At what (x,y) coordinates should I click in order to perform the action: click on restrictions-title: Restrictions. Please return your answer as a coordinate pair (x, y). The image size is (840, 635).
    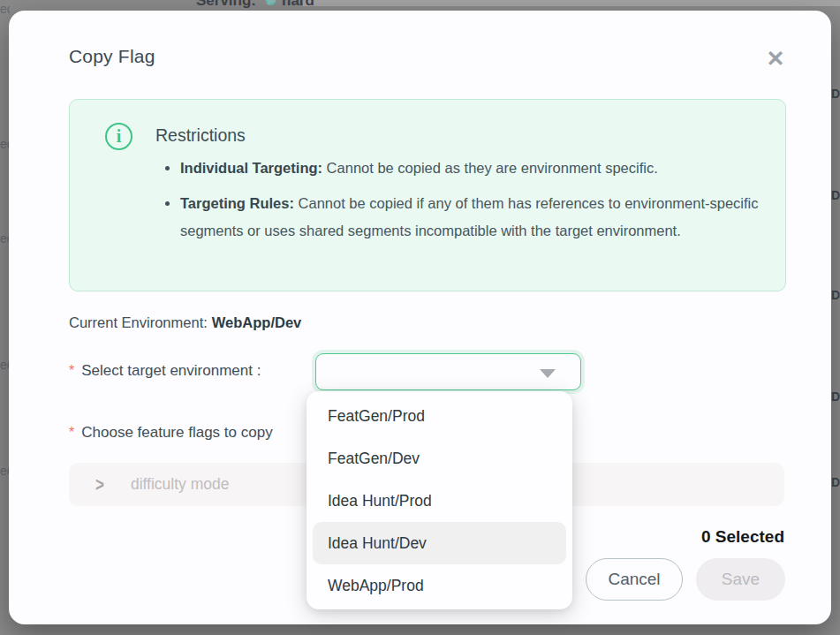
    Looking at the image, I should click on (201, 136).